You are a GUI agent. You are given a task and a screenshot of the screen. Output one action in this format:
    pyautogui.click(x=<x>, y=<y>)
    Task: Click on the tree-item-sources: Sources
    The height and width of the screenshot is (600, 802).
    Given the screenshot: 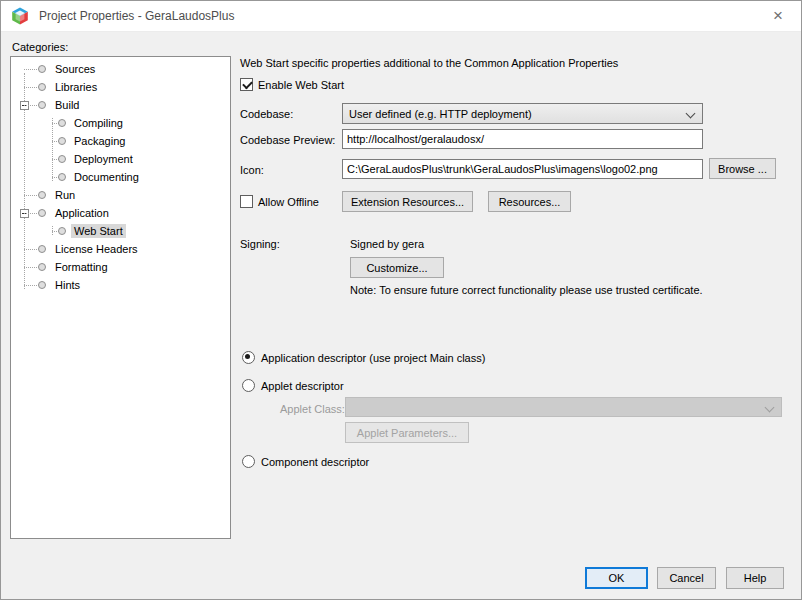 What is the action you would take?
    pyautogui.click(x=120, y=69)
    